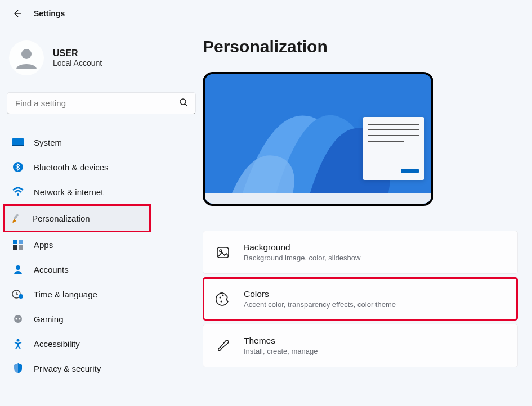  What do you see at coordinates (68, 369) in the screenshot?
I see `sidebar-item-label: Privacy & security` at bounding box center [68, 369].